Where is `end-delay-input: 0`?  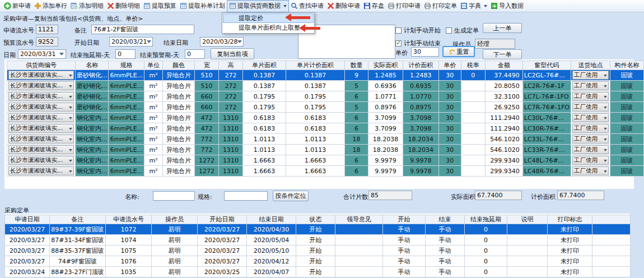
end-delay-input: 0 is located at coordinates (125, 54).